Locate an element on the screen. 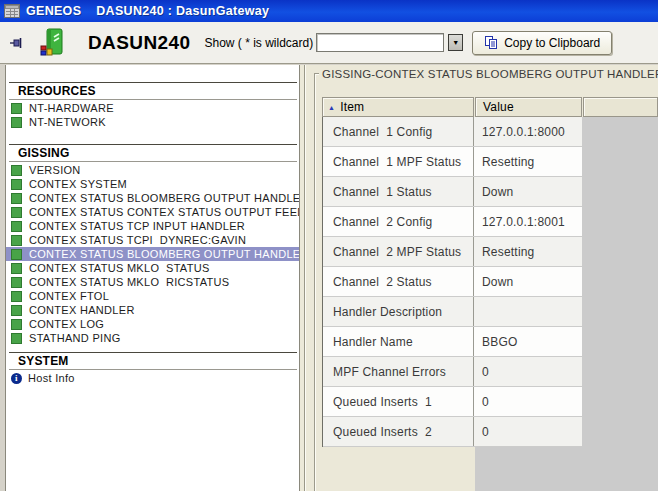  item-cell: Channel 1 Status is located at coordinates (398, 192).